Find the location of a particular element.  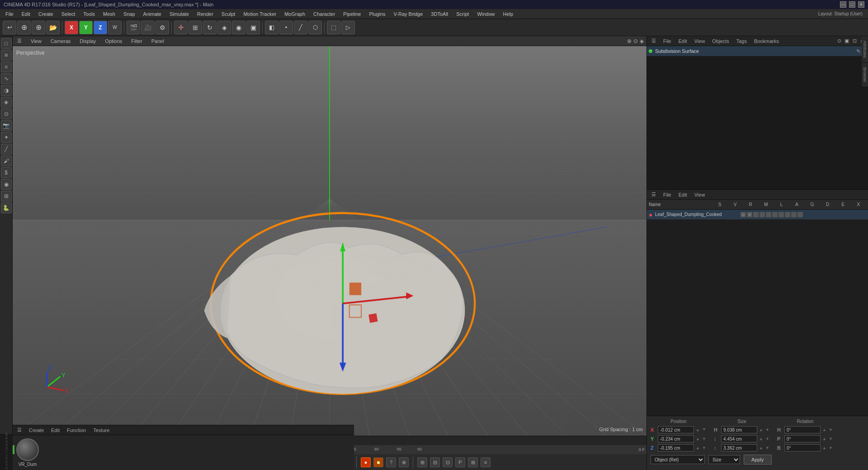

menu-help: Help is located at coordinates (508, 14).